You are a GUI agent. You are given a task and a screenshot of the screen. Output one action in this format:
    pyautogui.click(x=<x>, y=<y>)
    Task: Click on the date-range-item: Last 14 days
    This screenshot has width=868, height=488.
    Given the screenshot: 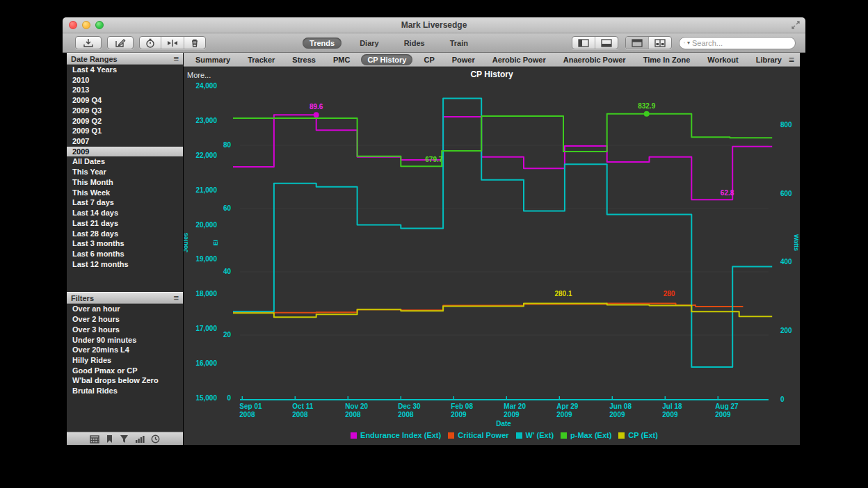 What is the action you would take?
    pyautogui.click(x=125, y=213)
    